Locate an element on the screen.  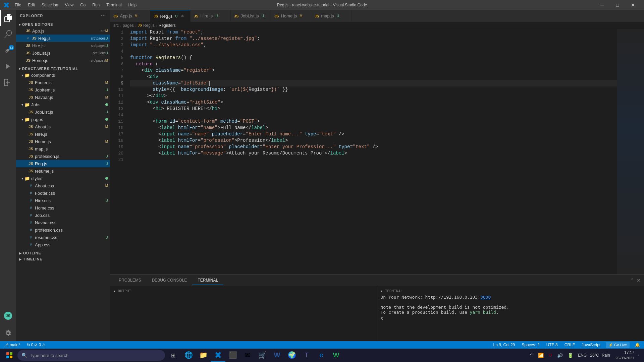
file-homejs: JS Home.js M is located at coordinates (63, 141).